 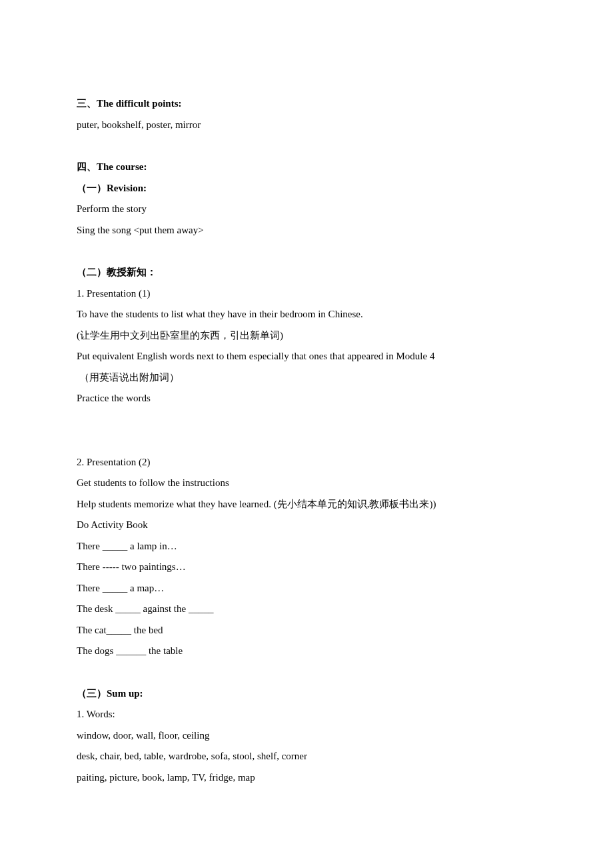 What do you see at coordinates (306, 547) in the screenshot?
I see `text-line: There _____ a lamp in…` at bounding box center [306, 547].